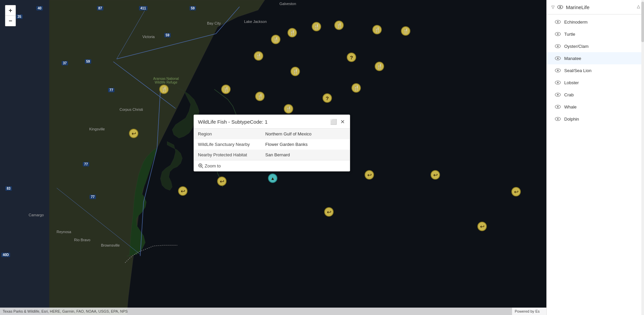 Image resolution: width=644 pixels, height=315 pixels. What do you see at coordinates (93, 197) in the screenshot?
I see `road-label-77-s: 77` at bounding box center [93, 197].